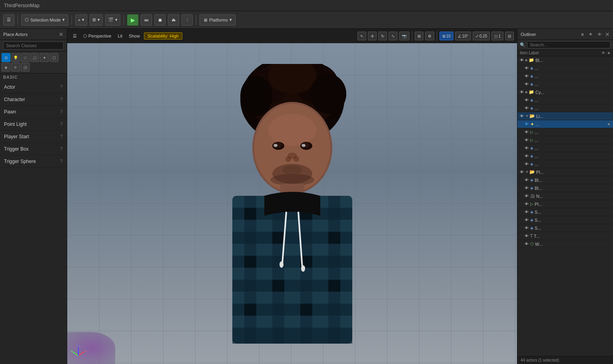 This screenshot has height=364, width=613. Describe the element at coordinates (16, 58) in the screenshot. I see `lights-icon: 💡` at that location.